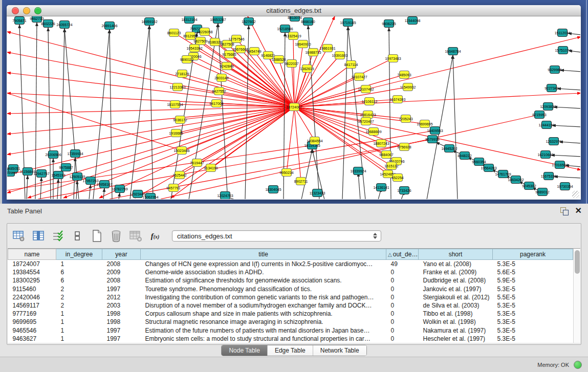 This screenshot has height=372, width=588. I want to click on zoom-window-icon, so click(38, 11).